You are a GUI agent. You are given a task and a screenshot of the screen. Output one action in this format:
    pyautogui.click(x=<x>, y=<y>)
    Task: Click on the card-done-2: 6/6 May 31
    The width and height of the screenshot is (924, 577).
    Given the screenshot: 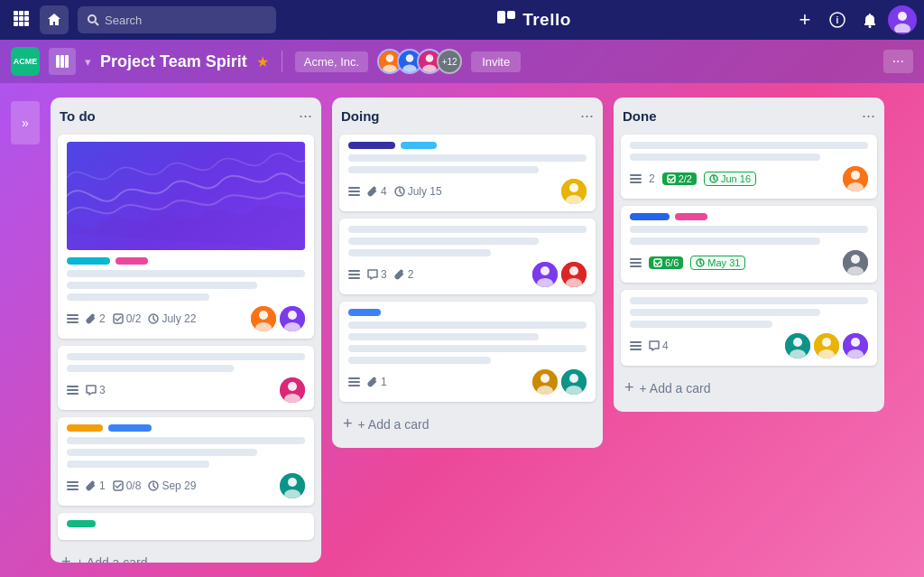 What is the action you would take?
    pyautogui.click(x=749, y=244)
    